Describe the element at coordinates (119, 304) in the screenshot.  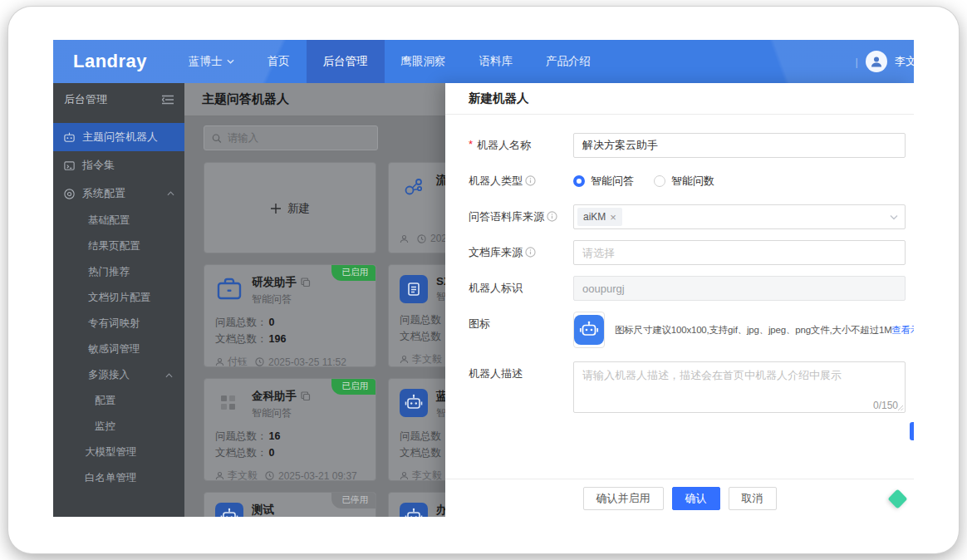
I see `sidebar-menu: 主题问答机器人 指令集 系统配置 基础配置 结果页配置 热门推荐 文档切片配置 …` at that location.